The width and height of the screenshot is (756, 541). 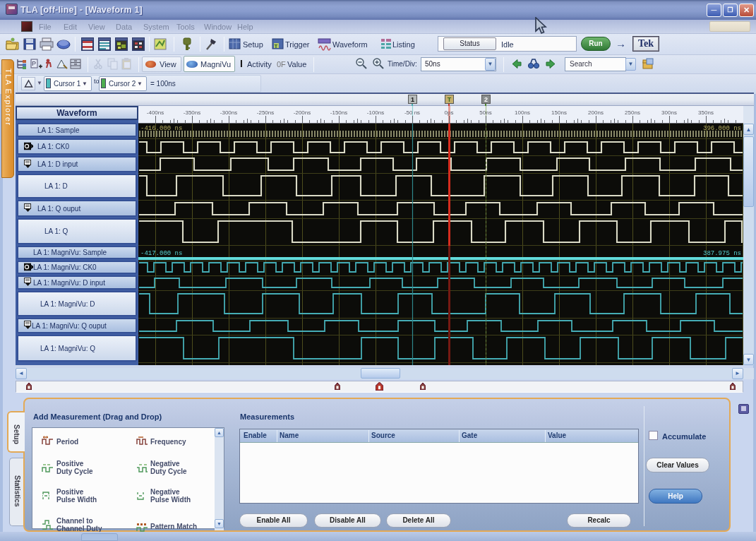 I want to click on svg-text: -416.000 ns, so click(x=161, y=129).